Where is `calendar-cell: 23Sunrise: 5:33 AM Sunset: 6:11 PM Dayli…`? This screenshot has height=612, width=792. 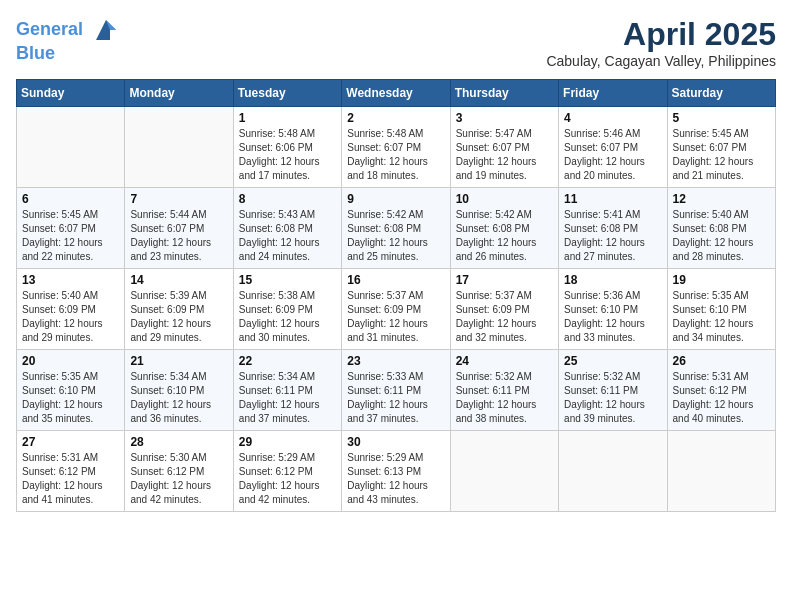
calendar-cell: 23Sunrise: 5:33 AM Sunset: 6:11 PM Dayli… is located at coordinates (396, 390).